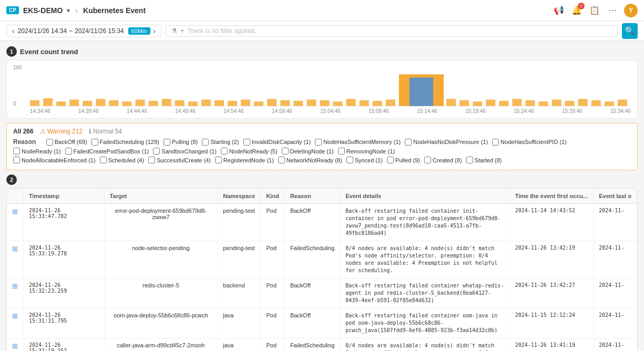 The image size is (644, 351). Describe the element at coordinates (84, 31) in the screenshot. I see `time-range-selector: ‹ 2024/11/26 14:34 ~ 2024/11/26 15:34 60…` at that location.